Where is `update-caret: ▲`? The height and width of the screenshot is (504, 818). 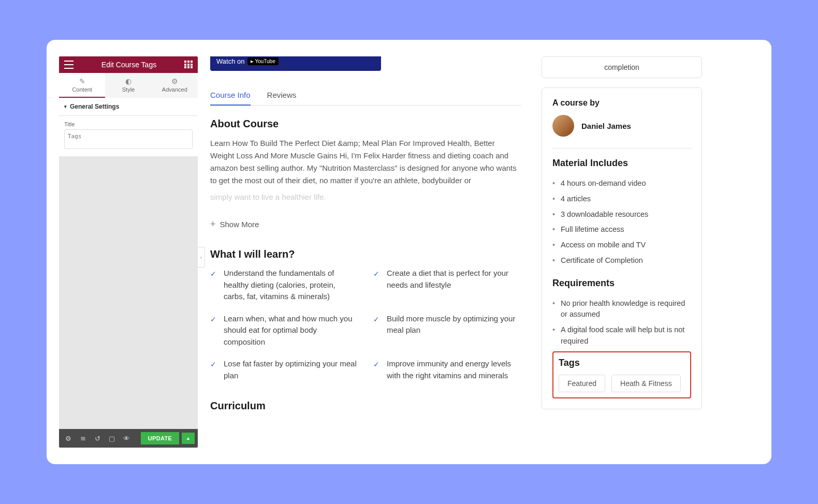 update-caret: ▲ is located at coordinates (188, 438).